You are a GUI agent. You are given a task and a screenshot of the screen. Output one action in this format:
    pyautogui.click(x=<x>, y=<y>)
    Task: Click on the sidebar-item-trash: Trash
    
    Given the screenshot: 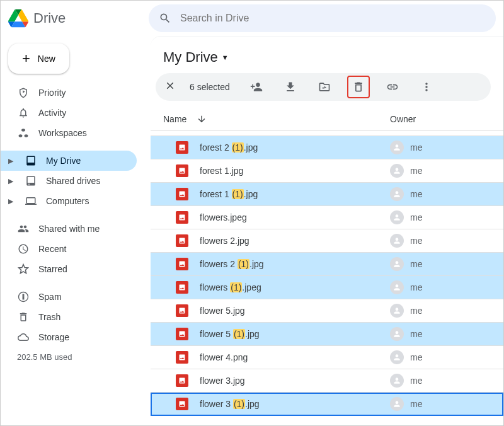 What is the action you would take?
    pyautogui.click(x=69, y=317)
    